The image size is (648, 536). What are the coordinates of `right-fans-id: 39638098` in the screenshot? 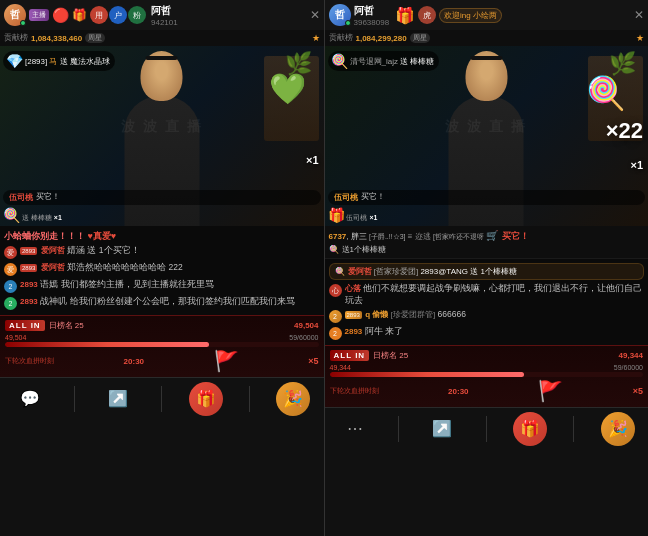 It's located at (372, 22).